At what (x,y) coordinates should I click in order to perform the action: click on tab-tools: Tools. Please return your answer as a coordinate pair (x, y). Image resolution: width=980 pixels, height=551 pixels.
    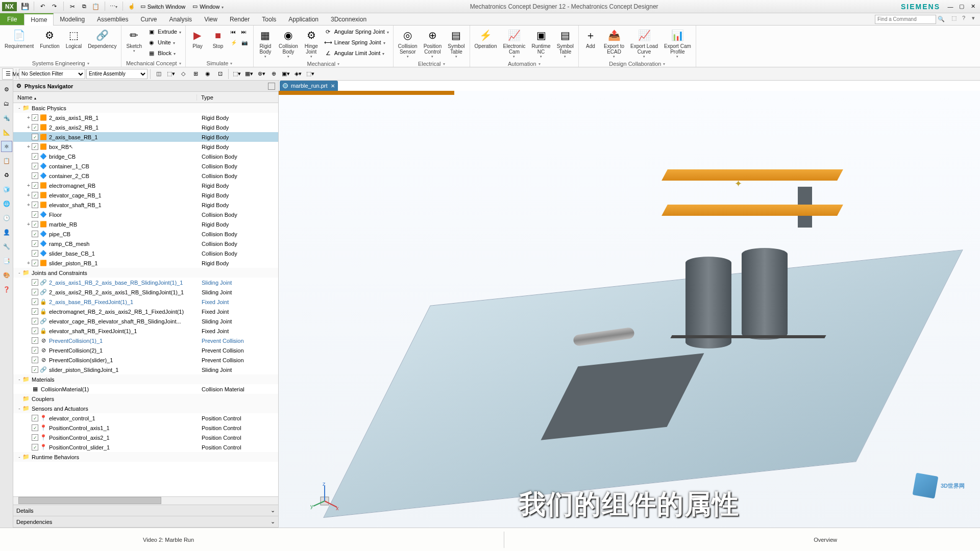
    Looking at the image, I should click on (269, 19).